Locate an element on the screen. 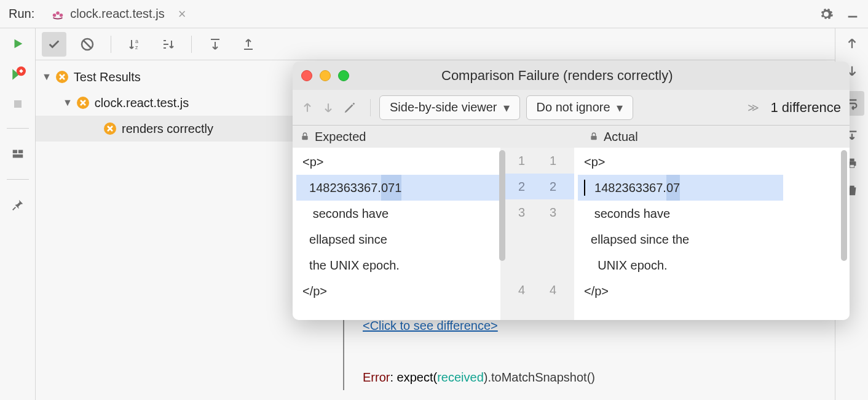  show-passed-toggle is located at coordinates (54, 44).